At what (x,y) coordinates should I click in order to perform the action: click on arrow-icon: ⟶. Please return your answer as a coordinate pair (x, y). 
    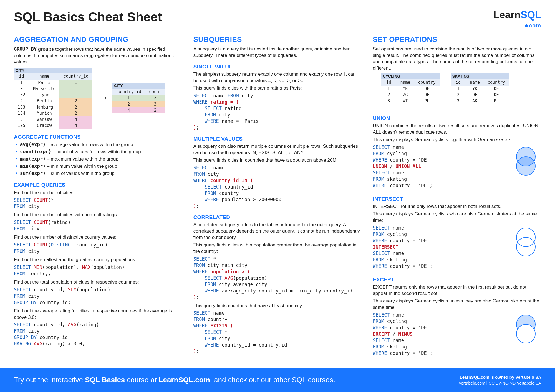
    Looking at the image, I should click on (102, 98).